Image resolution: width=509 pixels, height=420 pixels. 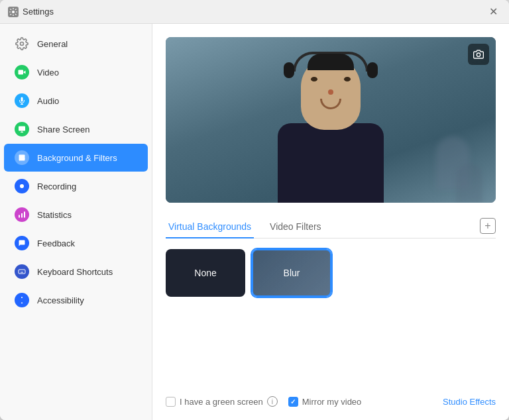 I want to click on smile, so click(x=331, y=104).